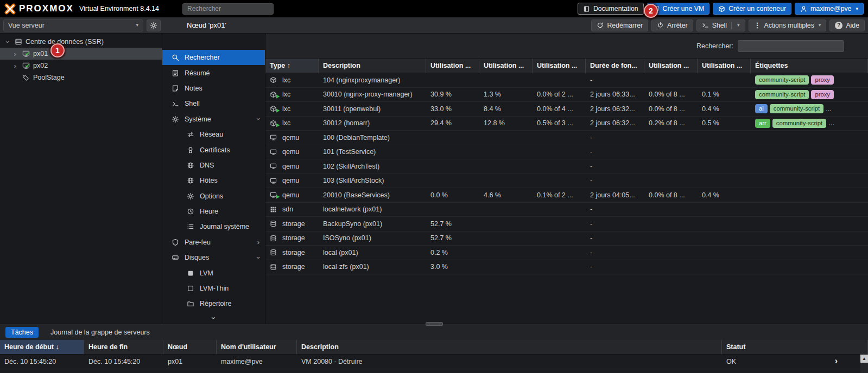 The height and width of the screenshot is (373, 868). I want to click on tag-badge: community-script, so click(782, 94).